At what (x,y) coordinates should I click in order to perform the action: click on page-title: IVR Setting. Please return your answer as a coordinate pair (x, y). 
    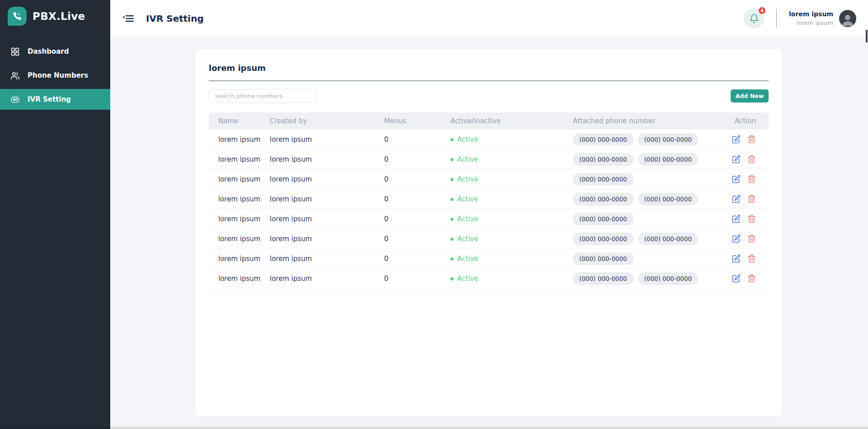
    Looking at the image, I should click on (175, 19).